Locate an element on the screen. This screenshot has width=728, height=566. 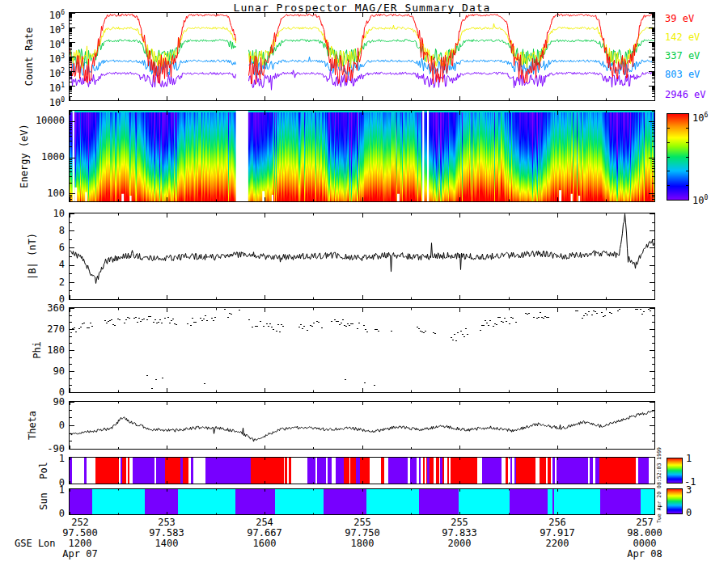
bmag-plot is located at coordinates (362, 256).